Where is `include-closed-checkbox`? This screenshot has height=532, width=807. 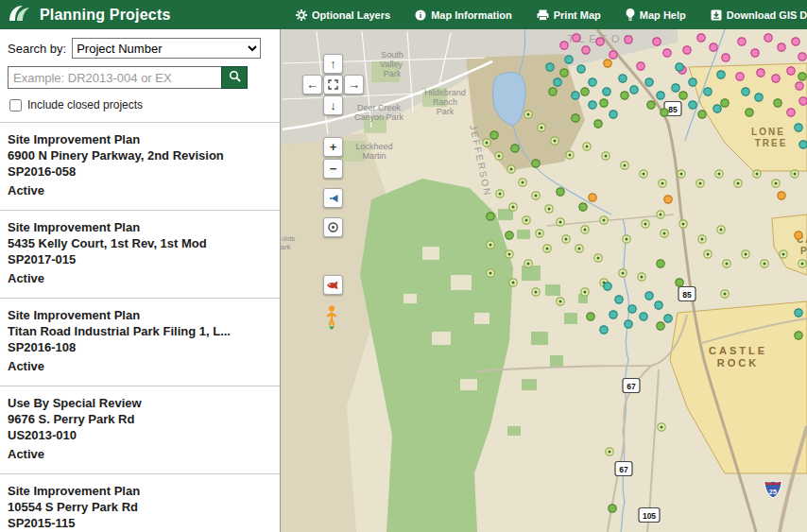
include-closed-checkbox is located at coordinates (15, 106).